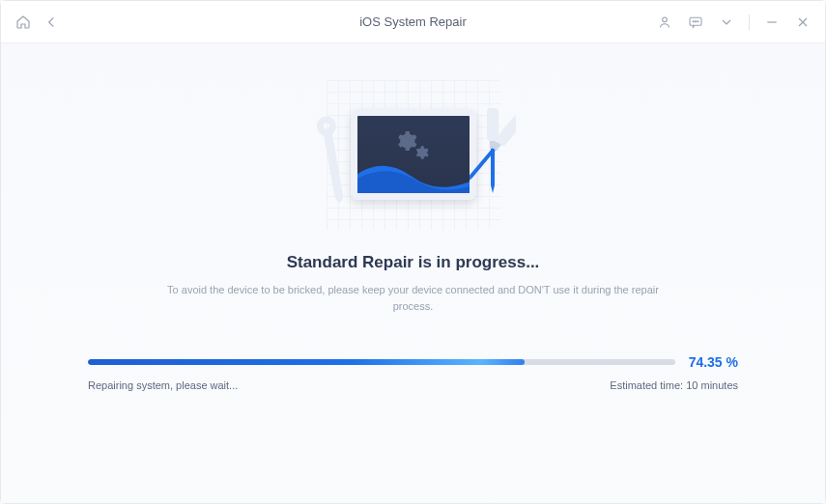 The image size is (826, 504). I want to click on minimize-icon, so click(772, 22).